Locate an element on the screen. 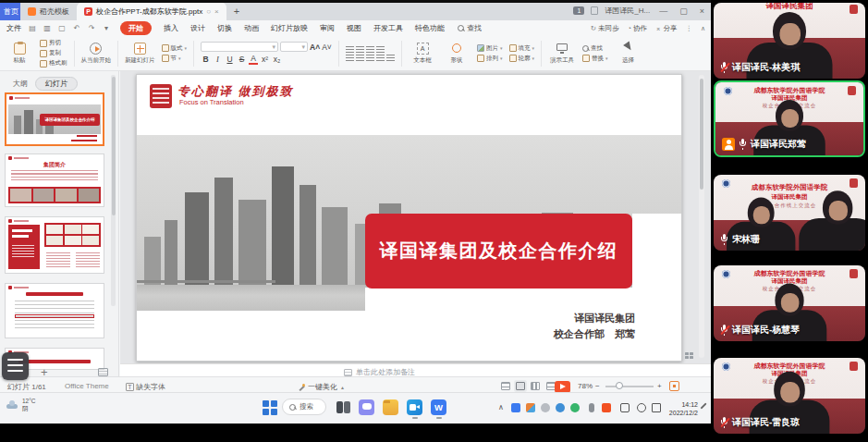  find-button: 查找 is located at coordinates (595, 48).